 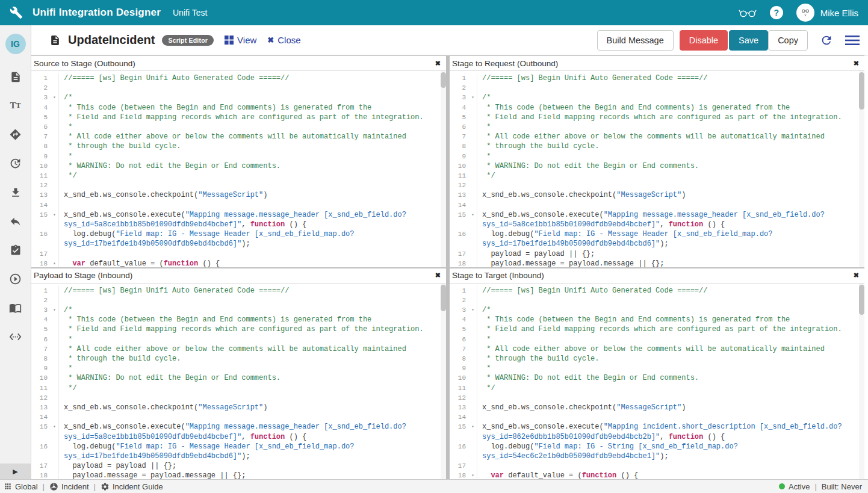 I want to click on sidebar-expand-button: ▶, so click(x=16, y=471).